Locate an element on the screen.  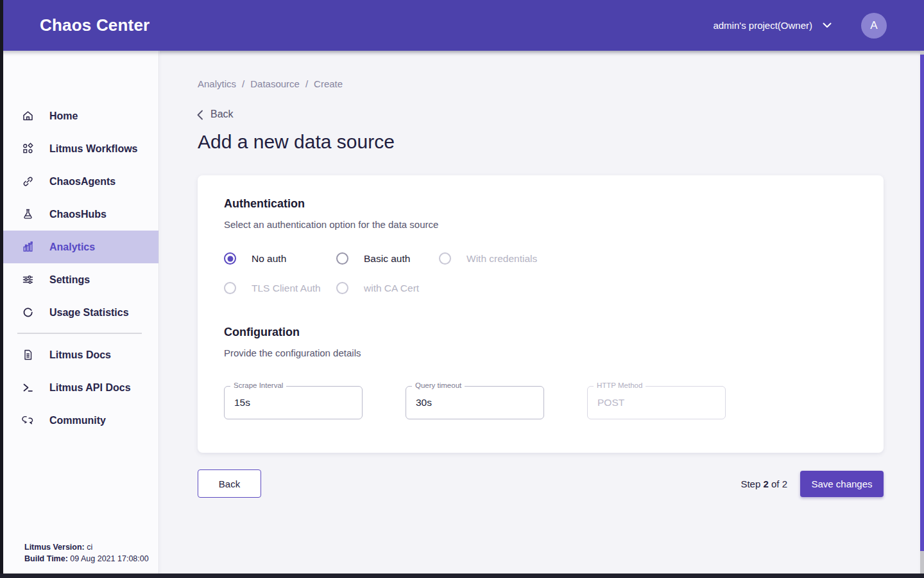
bar-chart-icon is located at coordinates (28, 247).